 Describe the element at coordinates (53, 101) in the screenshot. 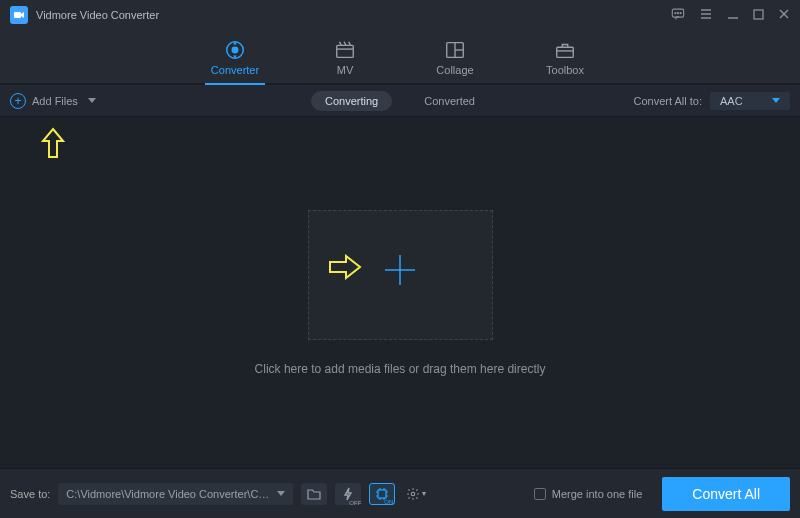

I see `add-files-button: + Add Files` at that location.